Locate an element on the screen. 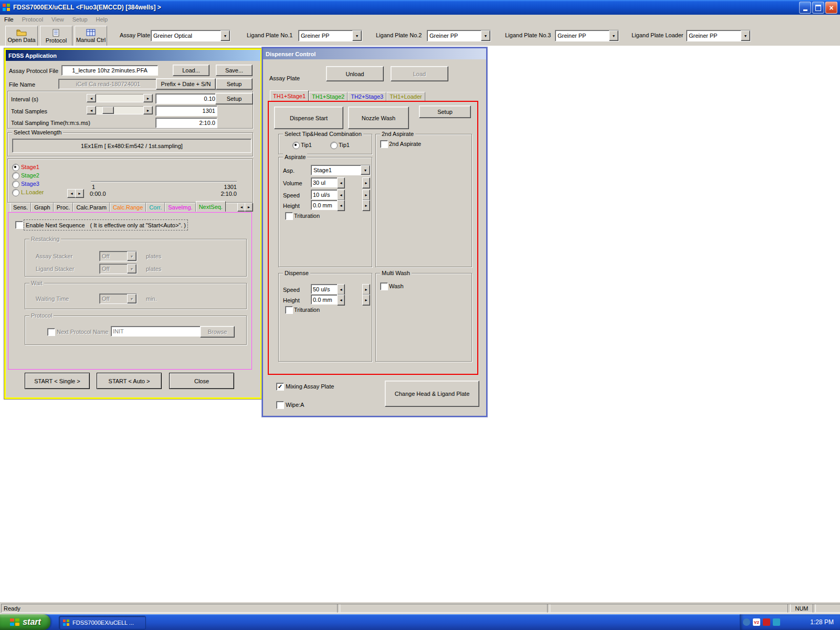 This screenshot has height=630, width=840. stage3-radio is located at coordinates (16, 184).